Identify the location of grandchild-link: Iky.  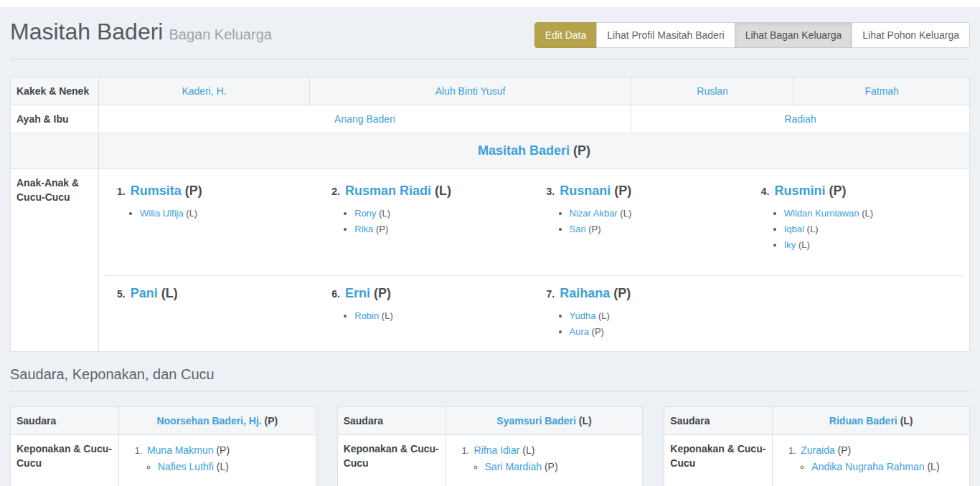
(791, 245).